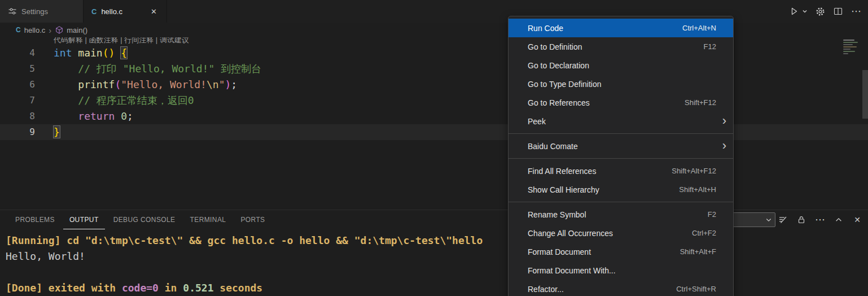 The height and width of the screenshot is (296, 868). Describe the element at coordinates (621, 28) in the screenshot. I see `menu-item-run-code: Run CodeCtrl+Alt+N` at that location.